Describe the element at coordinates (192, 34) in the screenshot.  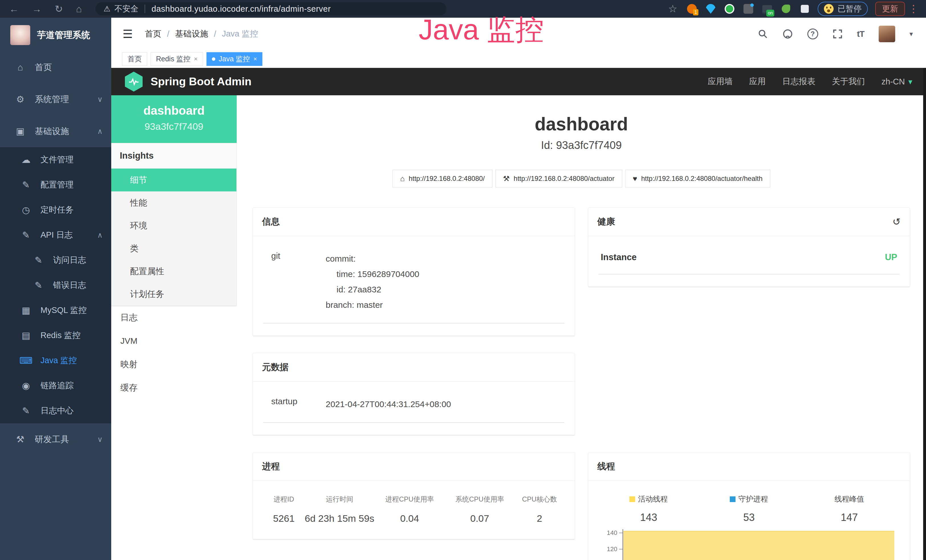
I see `breadcrumb-infra: 基础设施` at that location.